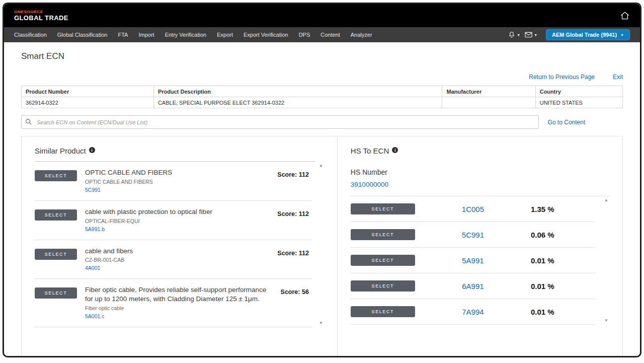  I want to click on list-item: SELECT 1C005 1.35 %, so click(473, 209).